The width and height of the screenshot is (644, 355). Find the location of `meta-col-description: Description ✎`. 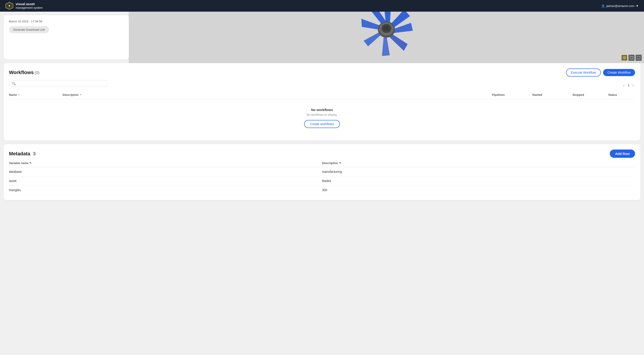

meta-col-description: Description ✎ is located at coordinates (478, 163).